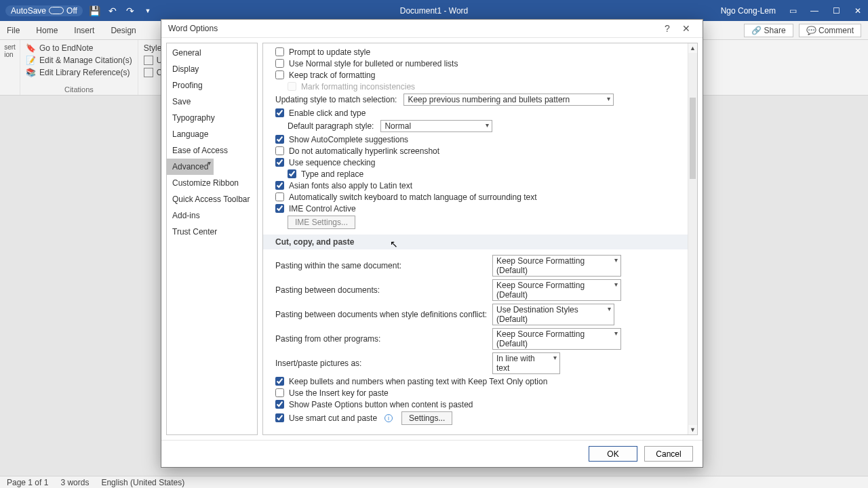 Image resolution: width=868 pixels, height=488 pixels. Describe the element at coordinates (212, 118) in the screenshot. I see `cat-typography: Typography` at that location.